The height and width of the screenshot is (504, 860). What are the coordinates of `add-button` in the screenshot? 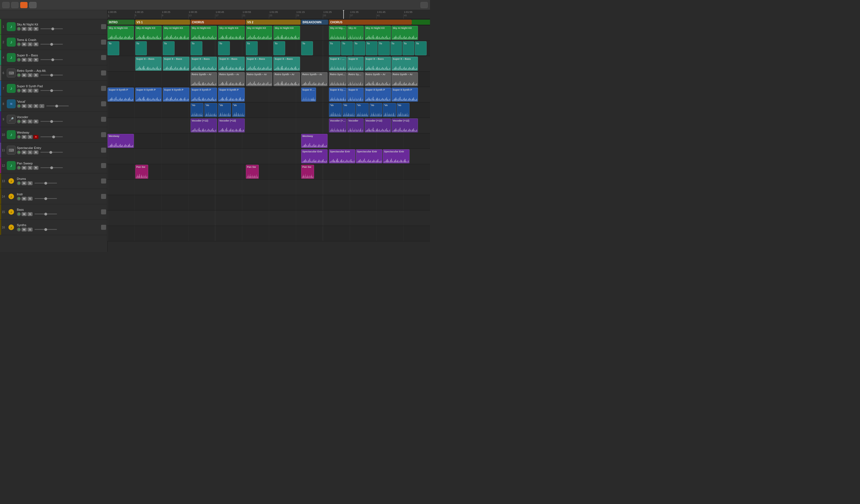 It's located at (6, 5).